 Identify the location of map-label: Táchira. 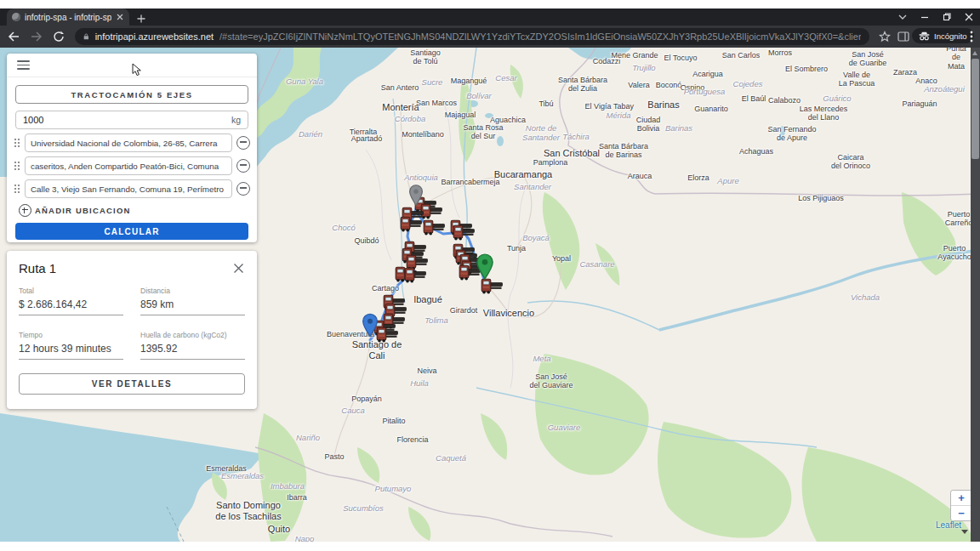
(576, 138).